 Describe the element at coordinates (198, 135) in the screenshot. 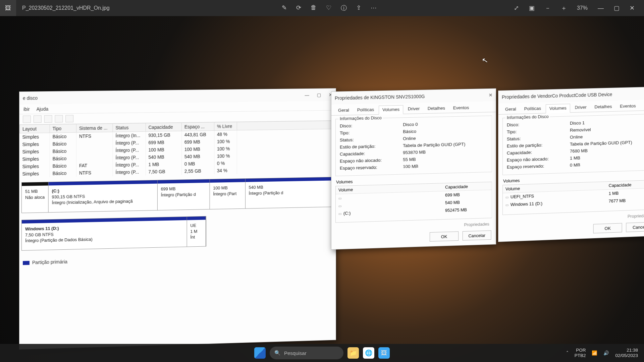

I see `cell: 443,81 GB` at that location.